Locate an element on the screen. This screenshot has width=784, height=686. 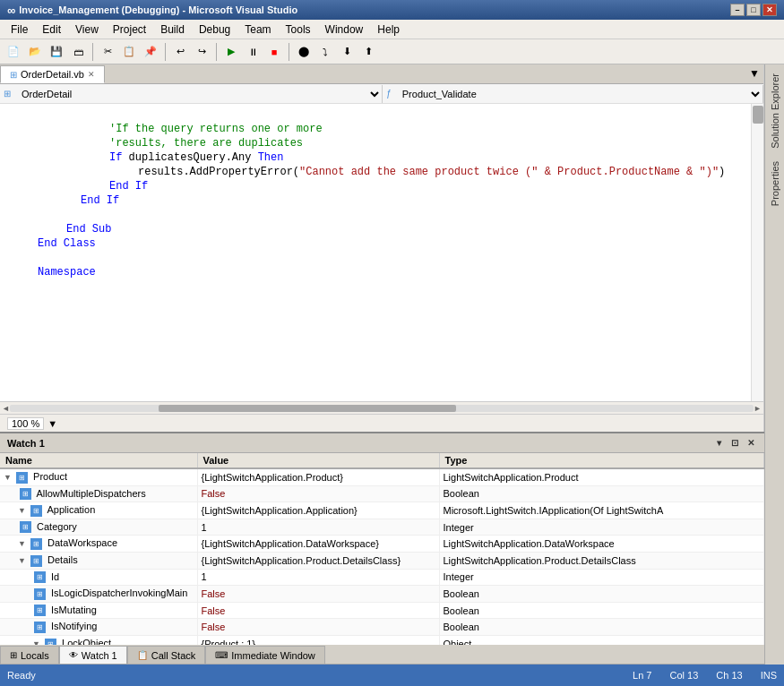
toolbar-save: 💾 is located at coordinates (56, 52).